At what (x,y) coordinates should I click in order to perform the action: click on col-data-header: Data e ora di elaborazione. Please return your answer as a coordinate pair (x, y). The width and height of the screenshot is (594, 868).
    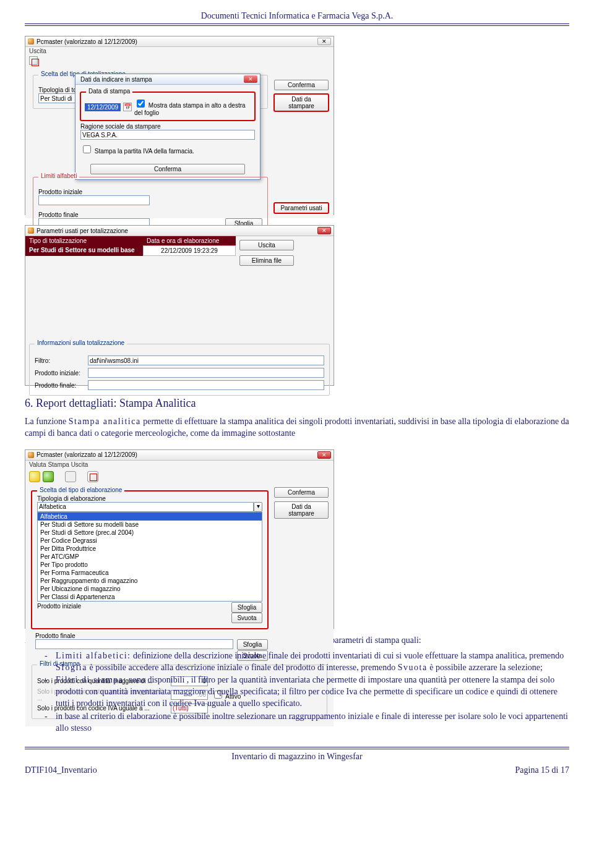
    Looking at the image, I should click on (189, 241).